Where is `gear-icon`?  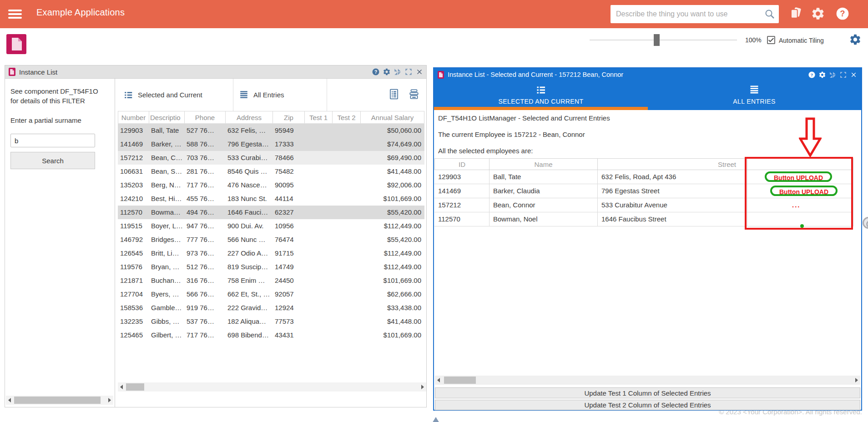 gear-icon is located at coordinates (818, 14).